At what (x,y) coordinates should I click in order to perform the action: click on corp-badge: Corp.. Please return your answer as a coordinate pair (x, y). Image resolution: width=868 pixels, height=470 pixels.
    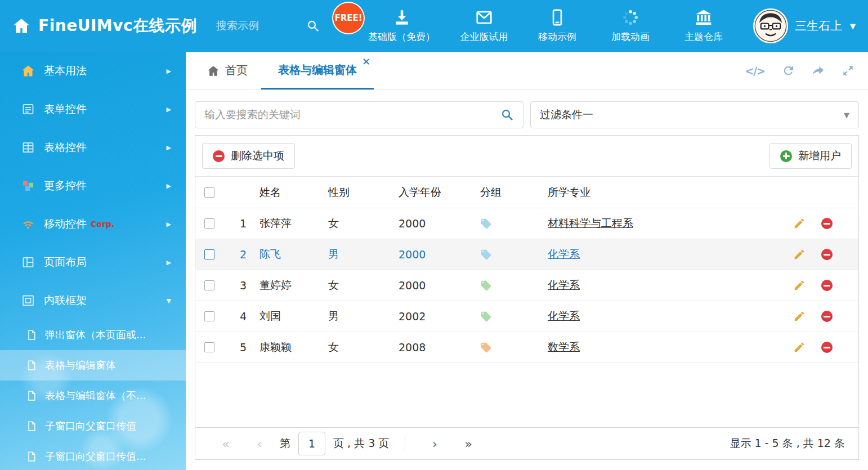
    Looking at the image, I should click on (102, 224).